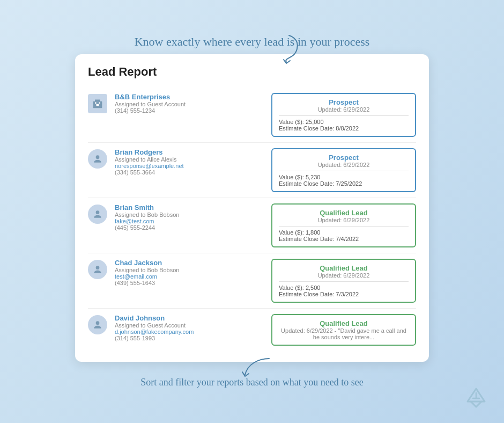 Image resolution: width=504 pixels, height=423 pixels. Describe the element at coordinates (189, 172) in the screenshot. I see `lead-phone: (334) 555-3664` at that location.